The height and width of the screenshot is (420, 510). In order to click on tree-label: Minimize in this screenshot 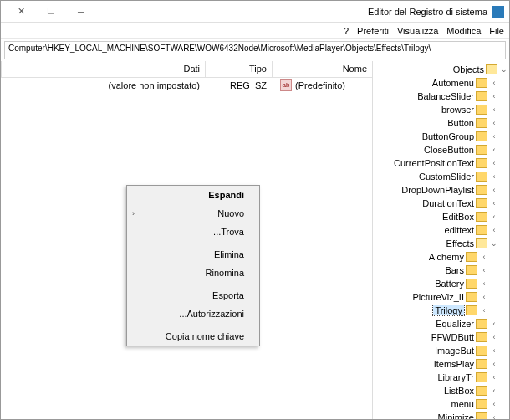, I will do `click(456, 416)`.